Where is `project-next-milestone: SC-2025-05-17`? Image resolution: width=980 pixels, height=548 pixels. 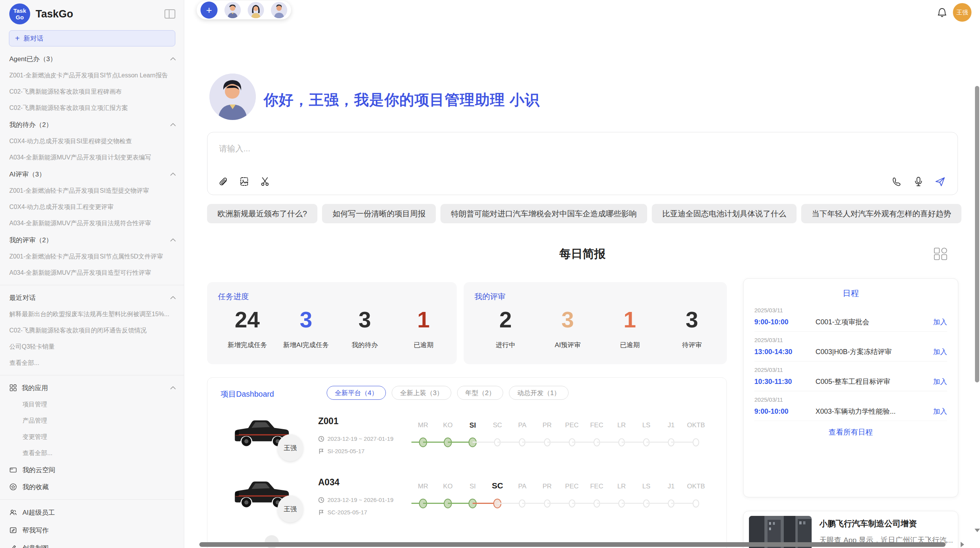 project-next-milestone: SC-2025-05-17 is located at coordinates (343, 512).